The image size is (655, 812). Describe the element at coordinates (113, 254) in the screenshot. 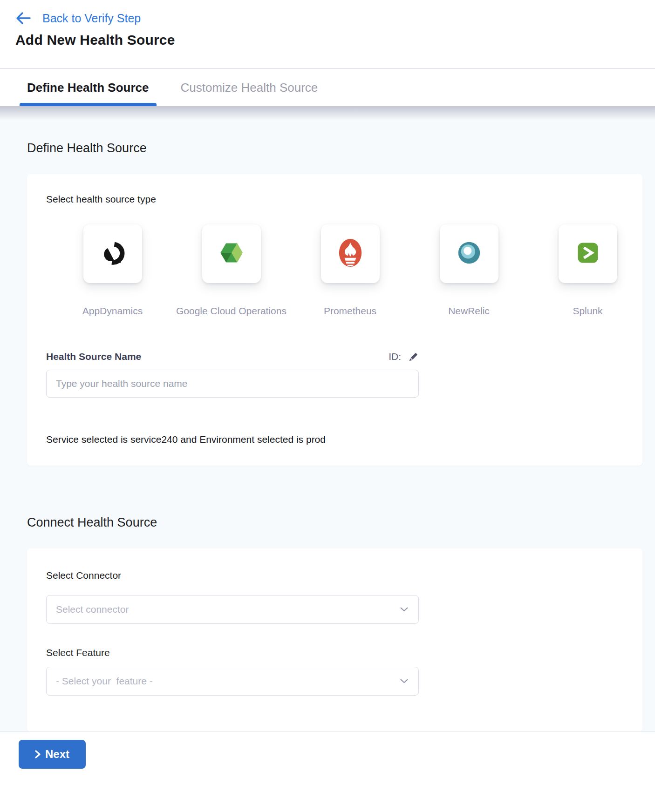

I see `appdynamics-icon` at that location.